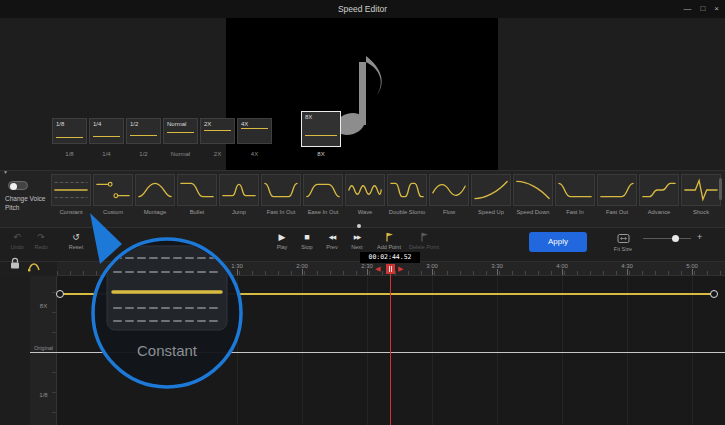  What do you see at coordinates (17, 237) in the screenshot?
I see `undo-icon: ↶` at bounding box center [17, 237].